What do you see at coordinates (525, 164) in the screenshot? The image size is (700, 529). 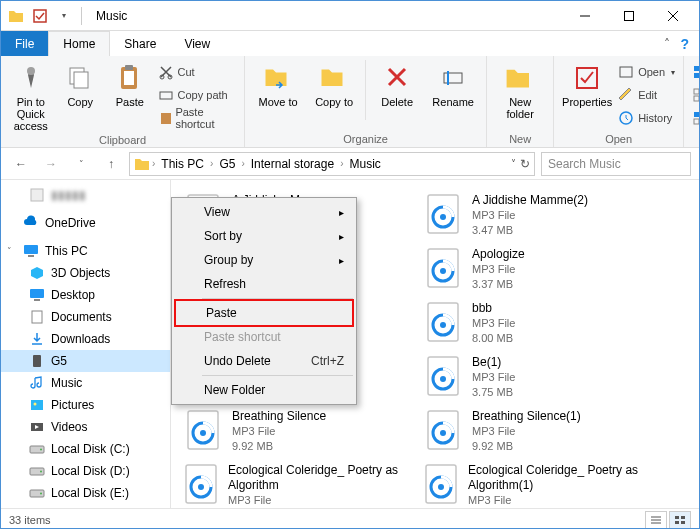 I see `refresh-icon: ↻` at bounding box center [525, 164].